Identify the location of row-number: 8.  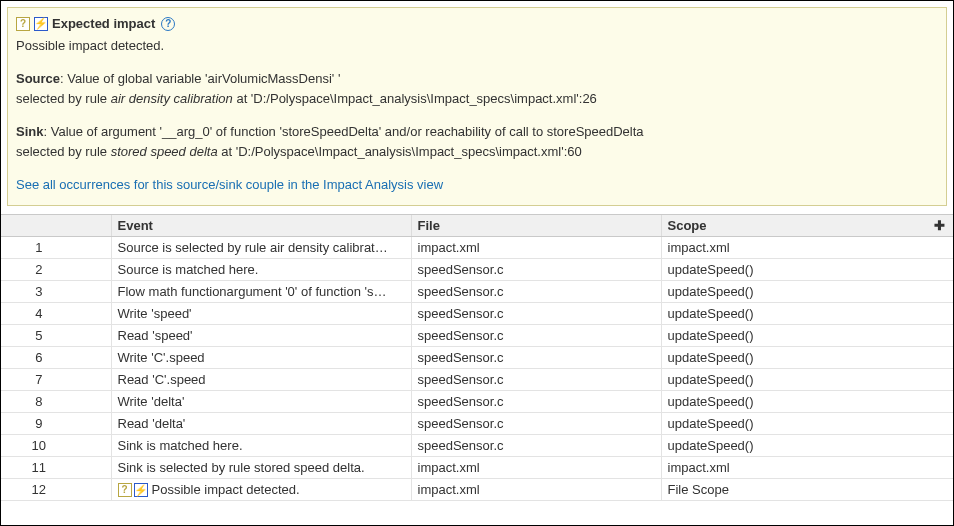
(56, 401).